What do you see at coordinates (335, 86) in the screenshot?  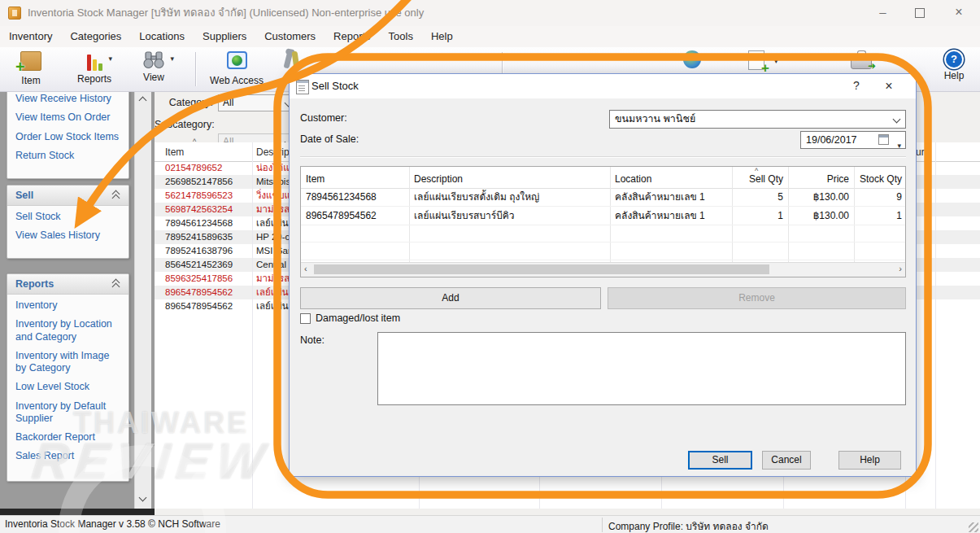 I see `dialog-title: Sell Stock` at bounding box center [335, 86].